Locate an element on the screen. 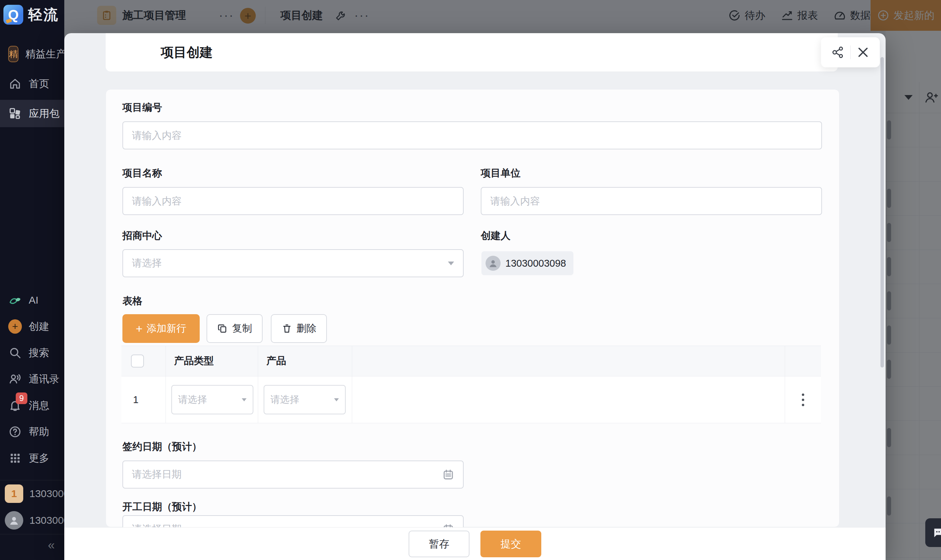 This screenshot has width=941, height=560. modal-title: 项目创建 is located at coordinates (187, 52).